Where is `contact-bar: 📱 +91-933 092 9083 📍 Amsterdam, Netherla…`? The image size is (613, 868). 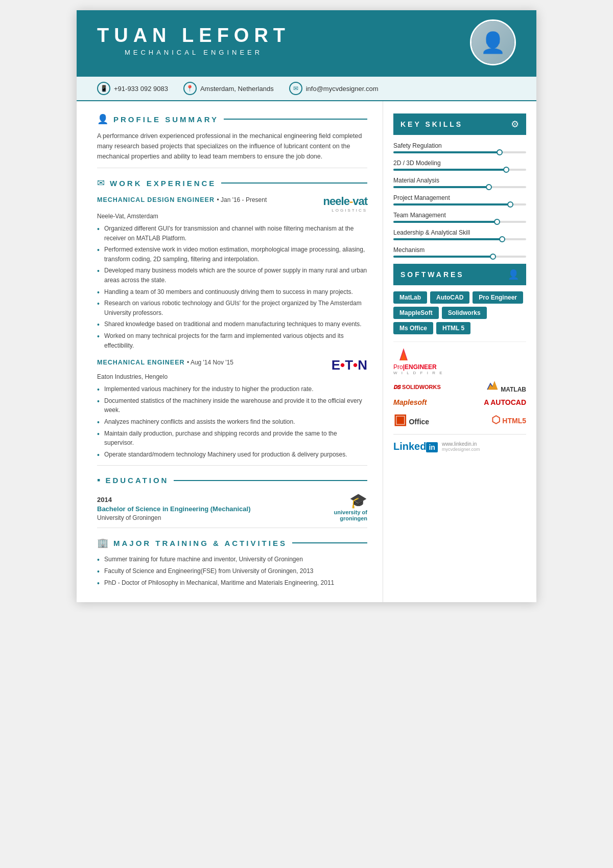
contact-bar: 📱 +91-933 092 9083 📍 Amsterdam, Netherla… is located at coordinates (306, 89).